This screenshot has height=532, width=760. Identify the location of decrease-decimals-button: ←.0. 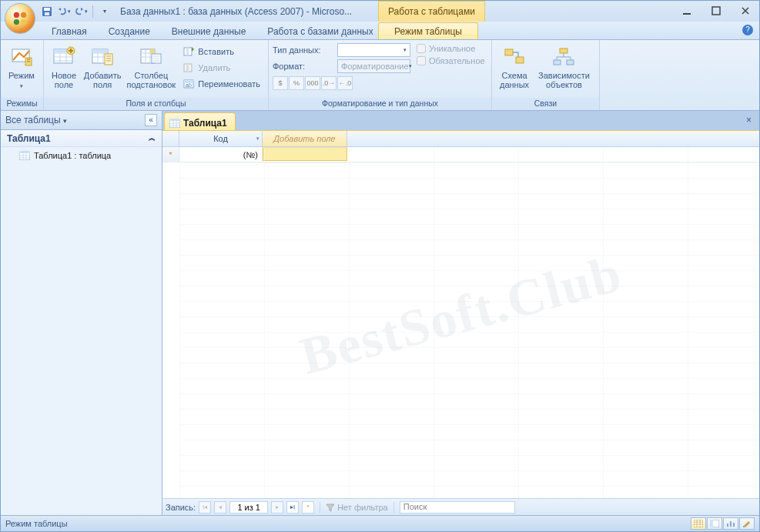
(345, 83).